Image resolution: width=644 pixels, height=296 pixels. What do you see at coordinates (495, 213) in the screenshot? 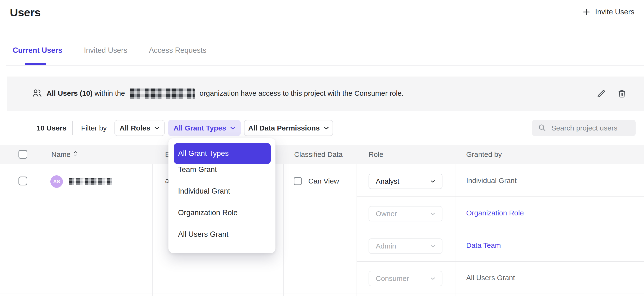
I see `granted-by-link: Organization Role` at bounding box center [495, 213].